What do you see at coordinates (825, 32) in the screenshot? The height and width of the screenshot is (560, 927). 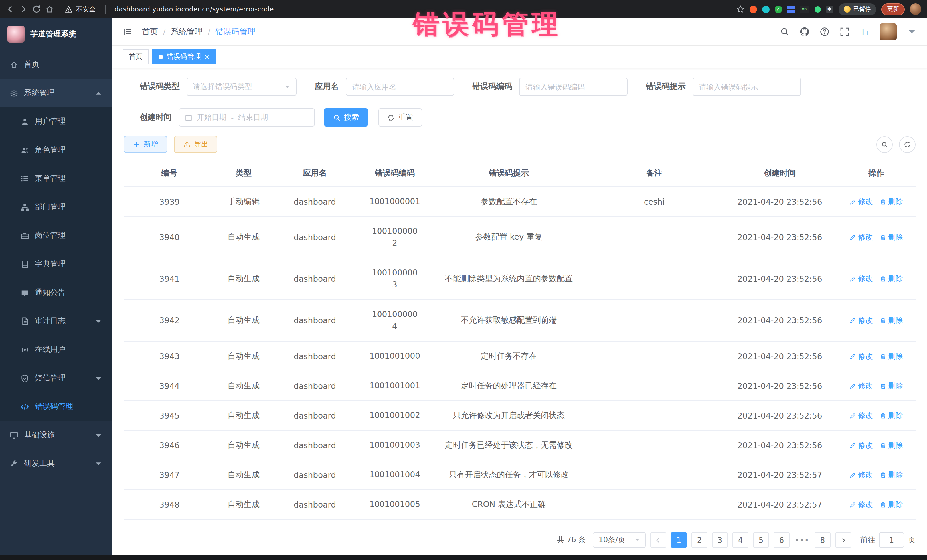 I see `help-icon` at bounding box center [825, 32].